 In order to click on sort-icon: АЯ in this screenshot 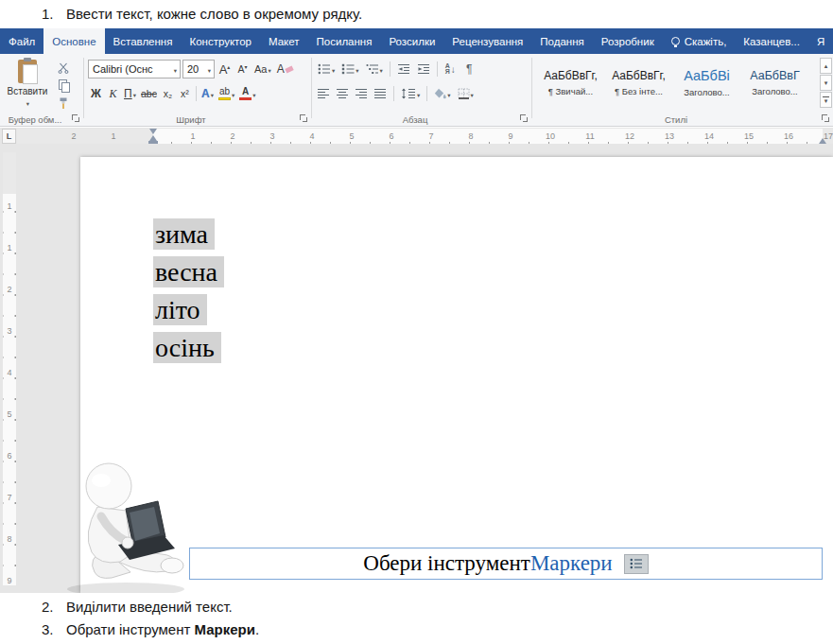, I will do `click(448, 70)`.